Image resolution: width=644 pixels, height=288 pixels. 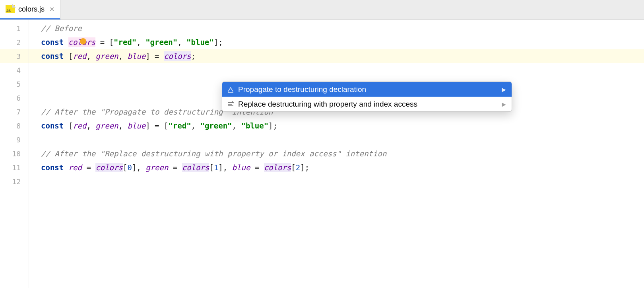 What do you see at coordinates (14, 84) in the screenshot?
I see `line-number: 5` at bounding box center [14, 84].